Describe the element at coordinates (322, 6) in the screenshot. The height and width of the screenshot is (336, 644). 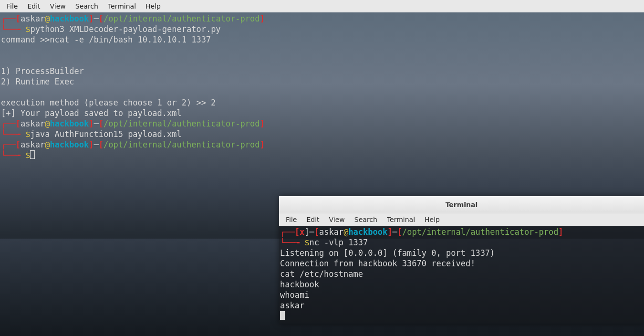
I see `menubar-1: File Edit View Search Terminal Help` at that location.